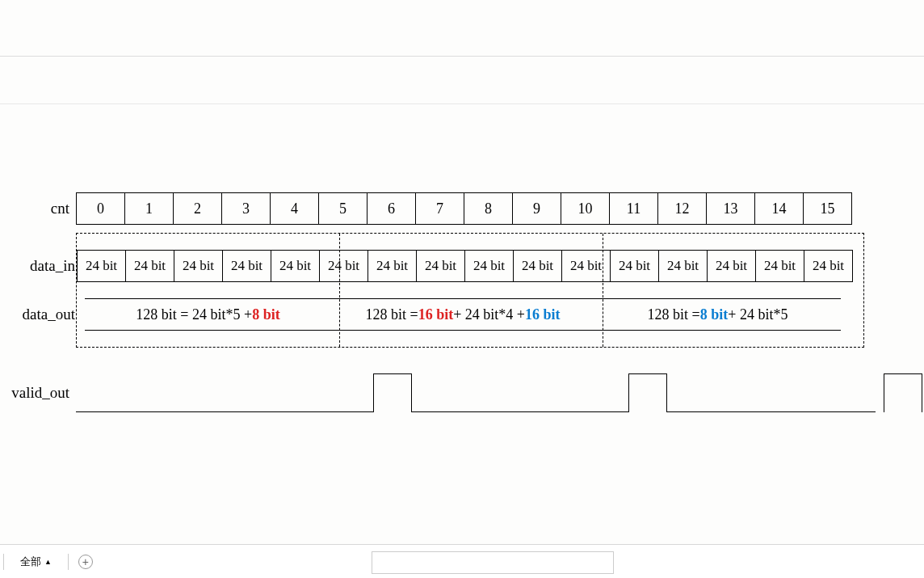 The height and width of the screenshot is (578, 924). Describe the element at coordinates (36, 562) in the screenshot. I see `footer-all-button: 全部 ▲` at that location.